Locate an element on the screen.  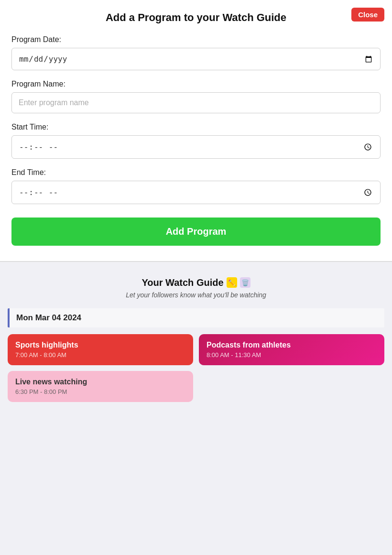
close-button: Close is located at coordinates (368, 14).